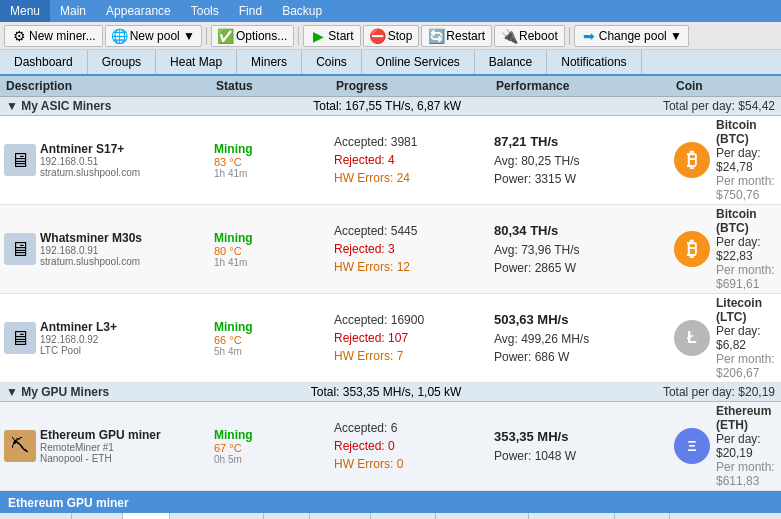 Image resolution: width=781 pixels, height=519 pixels. What do you see at coordinates (390, 503) in the screenshot?
I see `bottom-title: Ethereum GPU miner` at bounding box center [390, 503].